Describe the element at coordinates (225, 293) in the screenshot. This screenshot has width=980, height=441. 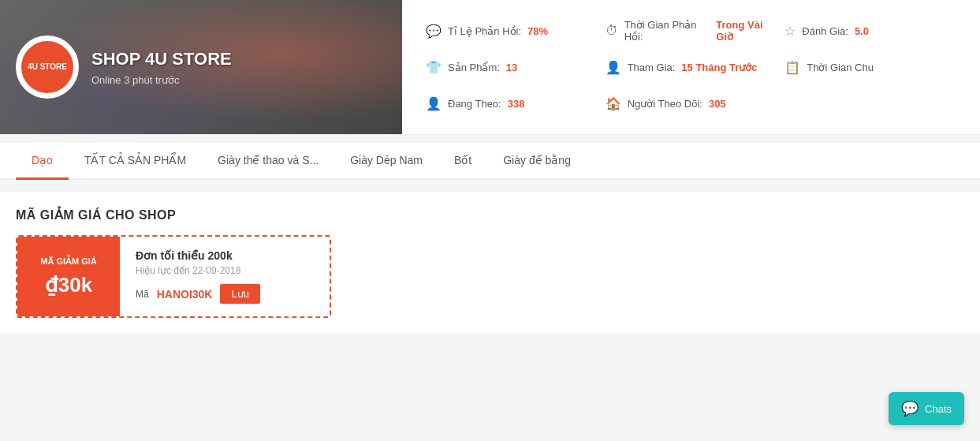
I see `coupon-code-row: Mã HANOI30K Lưu` at that location.